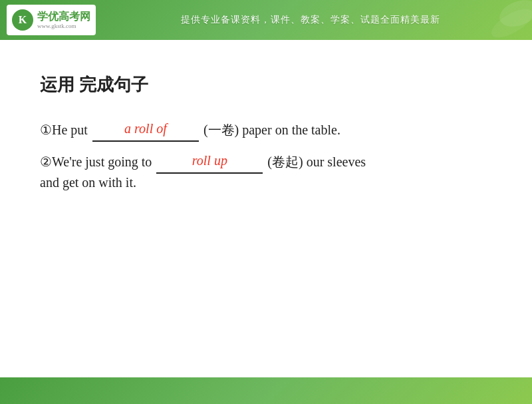 The width and height of the screenshot is (532, 404). Describe the element at coordinates (266, 20) in the screenshot. I see `page-header: K 学优高考网 www.gkstk.com 提供专业备课资料，课件、教案、学案、…` at that location.